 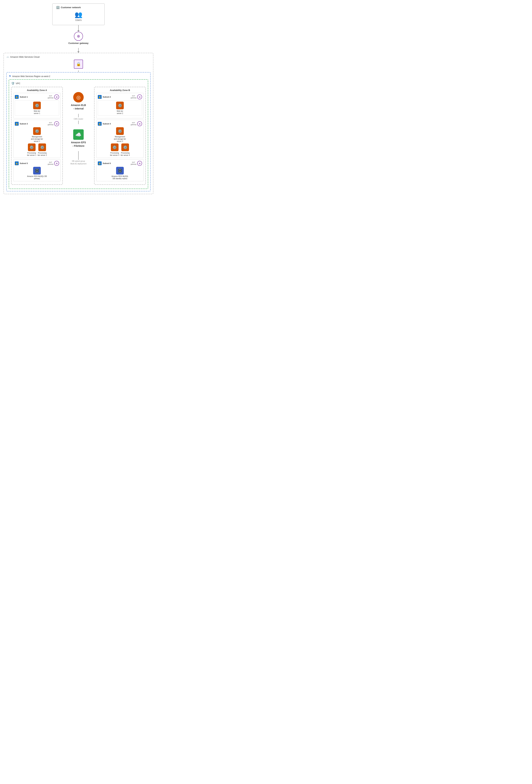 I want to click on building-icon: 🏢, so click(x=58, y=7).